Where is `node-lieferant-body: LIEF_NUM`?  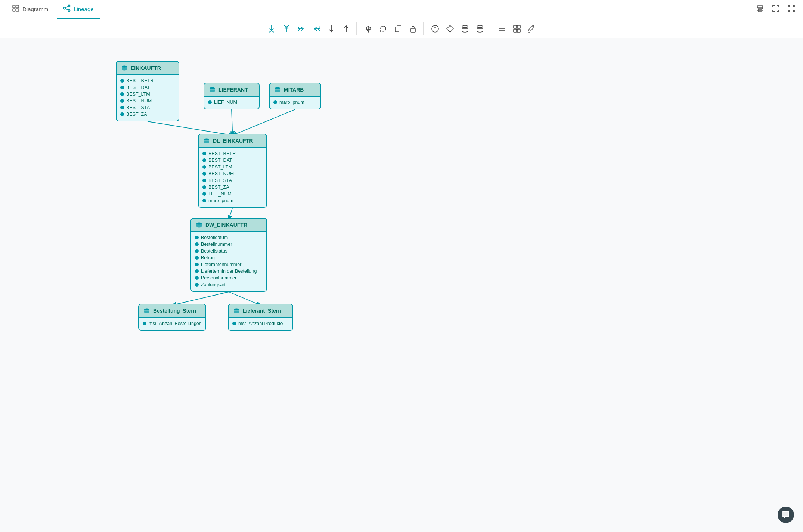
node-lieferant-body: LIEF_NUM is located at coordinates (232, 103).